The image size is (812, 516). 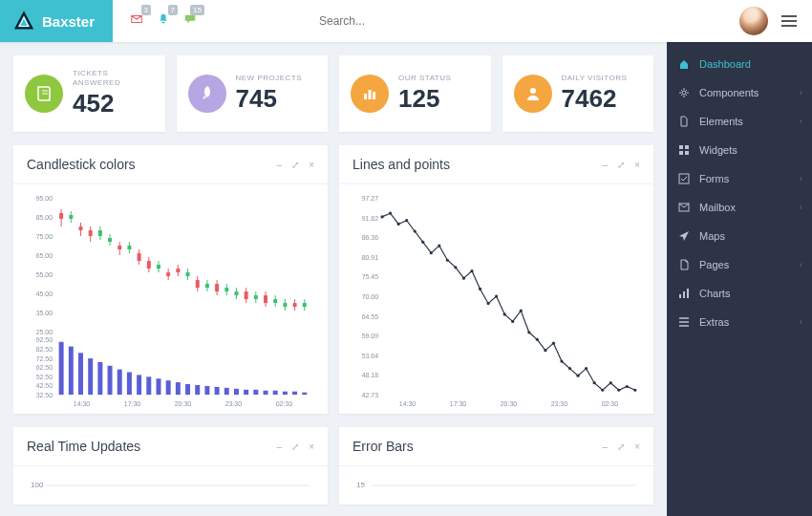 What do you see at coordinates (739, 150) in the screenshot?
I see `sidebar-item-widgets: Widgets` at bounding box center [739, 150].